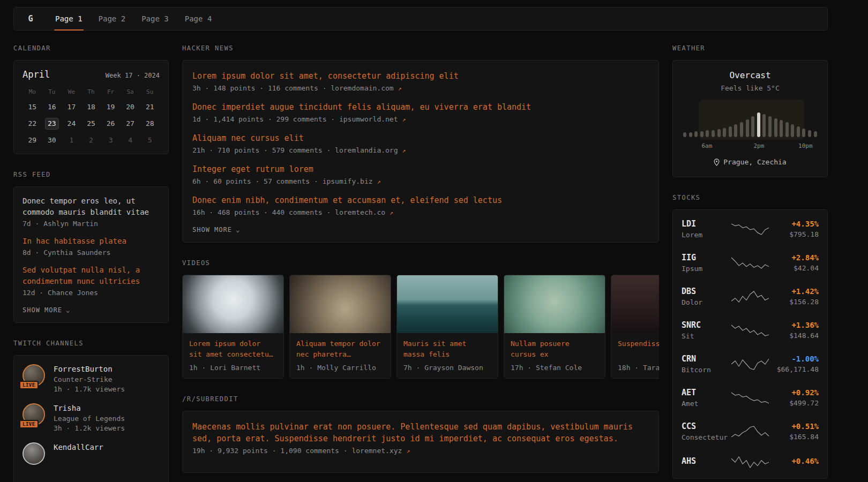  Describe the element at coordinates (750, 119) in the screenshot. I see `weather-card: Overcast Feels like 5°C 9° 6am 2pm 10pm` at that location.